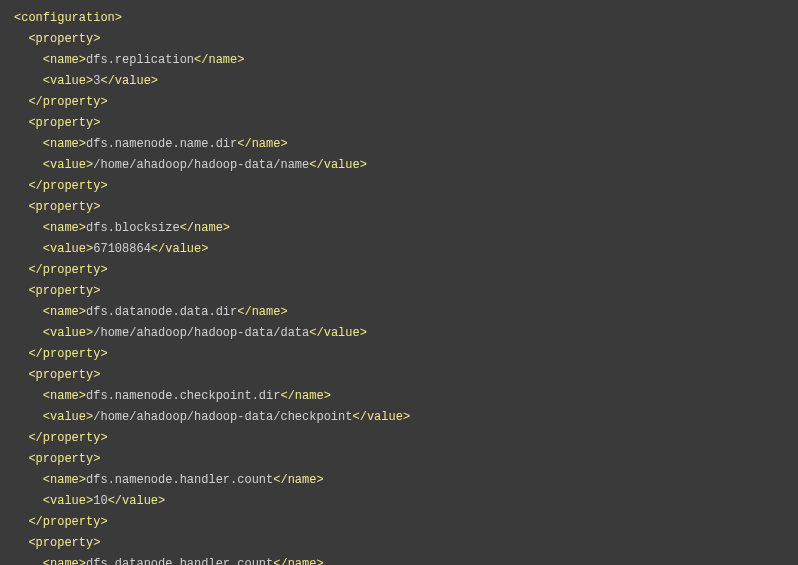  Describe the element at coordinates (162, 312) in the screenshot. I see `xml-text: dfs.datanode.data.dir` at that location.